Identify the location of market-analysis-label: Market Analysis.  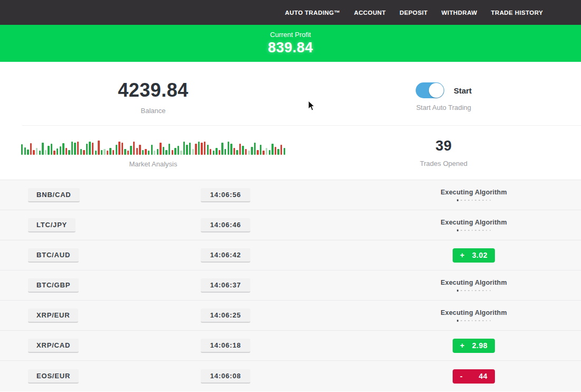
(153, 164).